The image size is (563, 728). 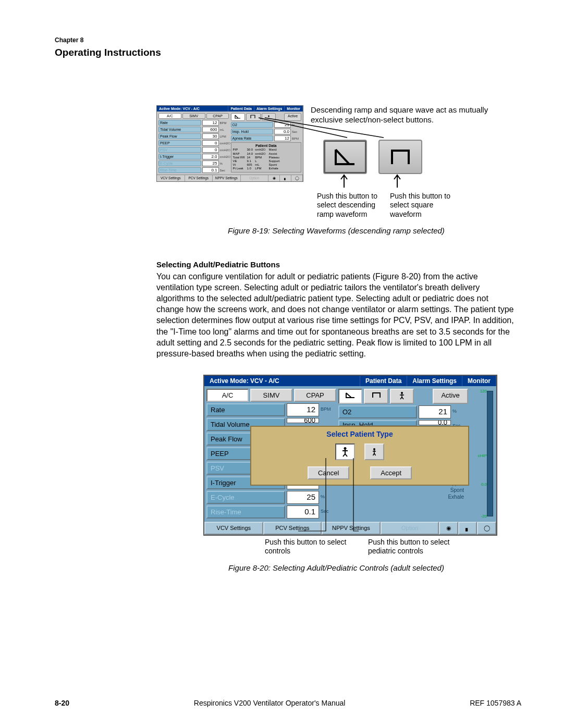 I want to click on pediatric-button, so click(x=374, y=452).